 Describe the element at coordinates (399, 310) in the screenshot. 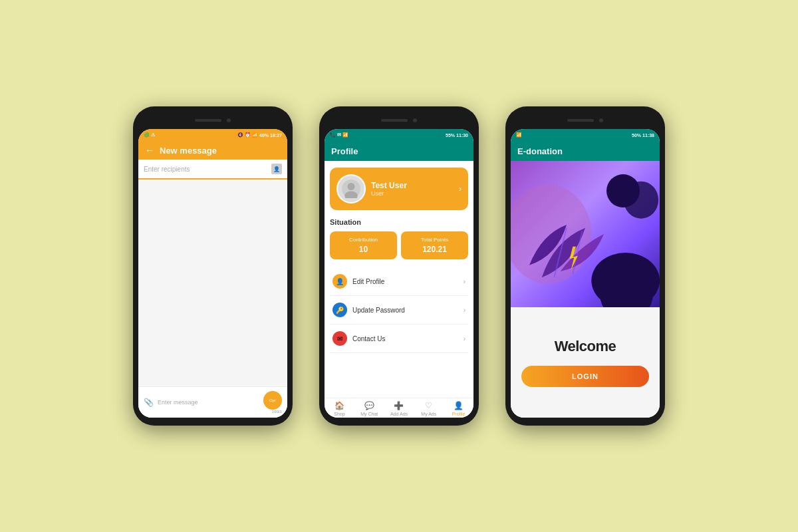

I see `update-password-item: 🔑 Update Password ›` at that location.